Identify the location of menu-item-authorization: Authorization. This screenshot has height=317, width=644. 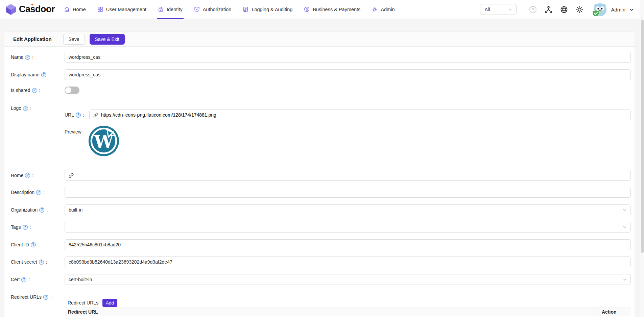
(213, 9).